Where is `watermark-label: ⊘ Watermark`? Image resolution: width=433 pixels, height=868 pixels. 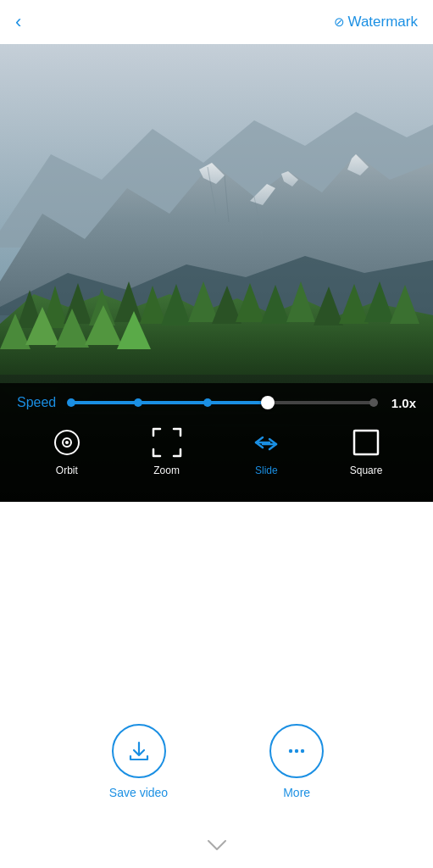
watermark-label: ⊘ Watermark is located at coordinates (376, 22).